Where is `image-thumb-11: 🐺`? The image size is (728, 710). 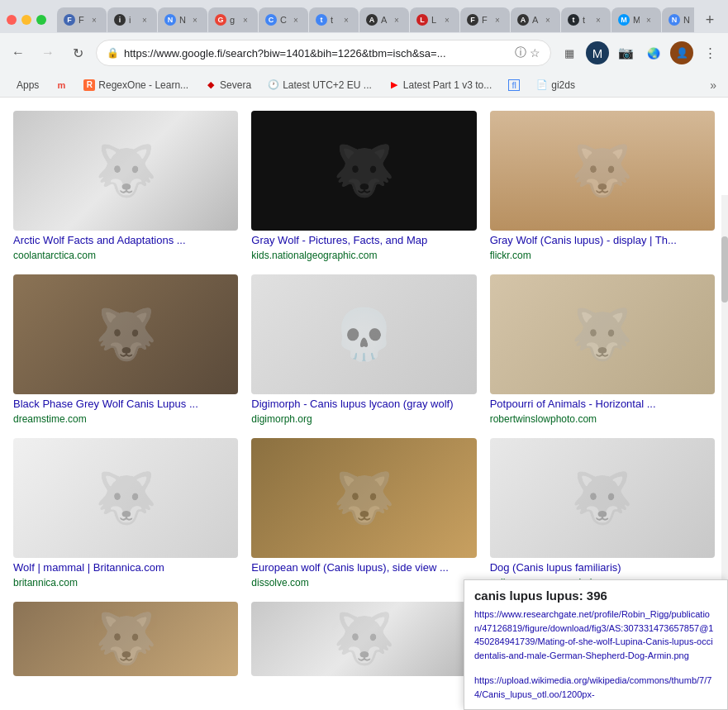
image-thumb-11: 🐺 is located at coordinates (364, 639).